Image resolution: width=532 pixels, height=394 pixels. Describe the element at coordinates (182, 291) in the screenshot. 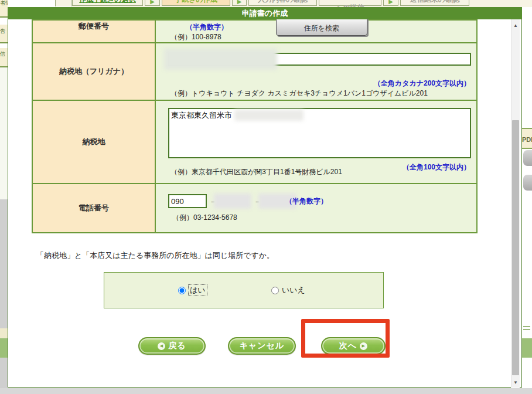

I see `radio-yes-input` at that location.